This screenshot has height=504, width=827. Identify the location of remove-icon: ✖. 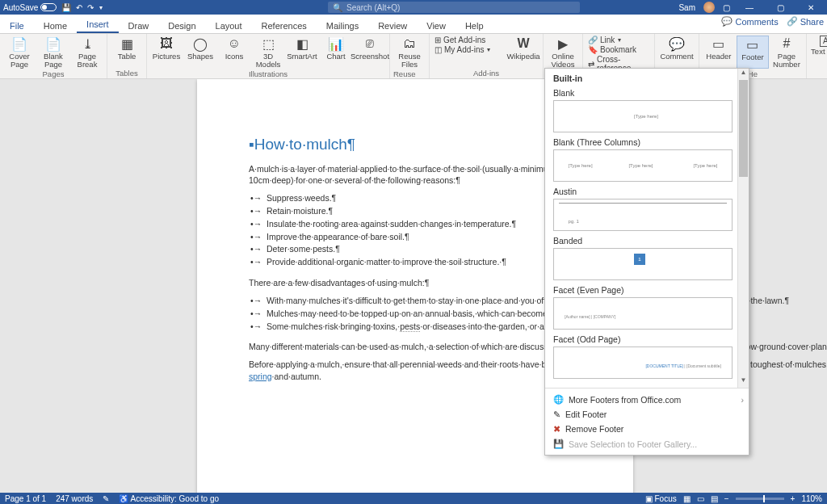
(557, 429).